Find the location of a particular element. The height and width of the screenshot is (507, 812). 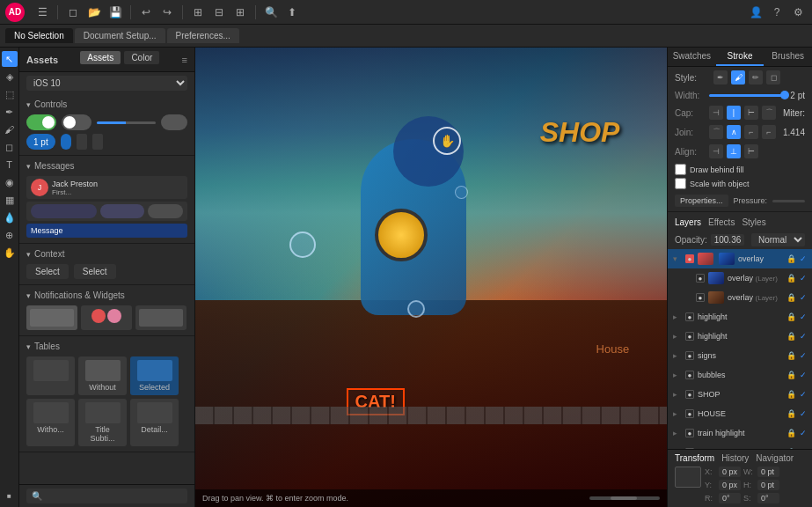

align-btn-2: ⊥ is located at coordinates (734, 151).